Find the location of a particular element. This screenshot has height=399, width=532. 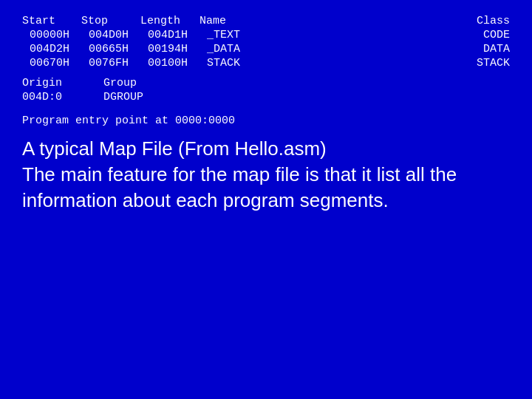

row2-length: 00194H is located at coordinates (177, 49).